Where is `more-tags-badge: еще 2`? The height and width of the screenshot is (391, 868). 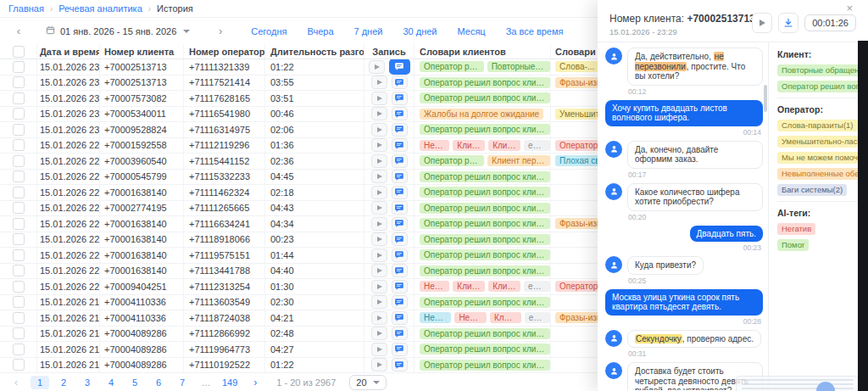
more-tags-badge: еще 2 is located at coordinates (537, 317).